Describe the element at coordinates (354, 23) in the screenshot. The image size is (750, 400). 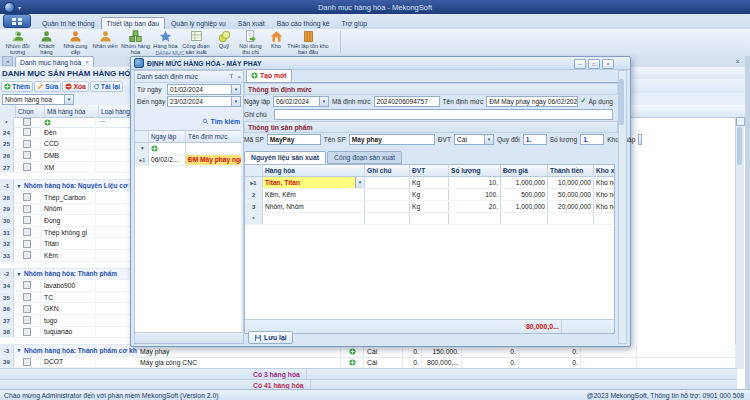
I see `ribbon-tab: Trợ giúp` at that location.